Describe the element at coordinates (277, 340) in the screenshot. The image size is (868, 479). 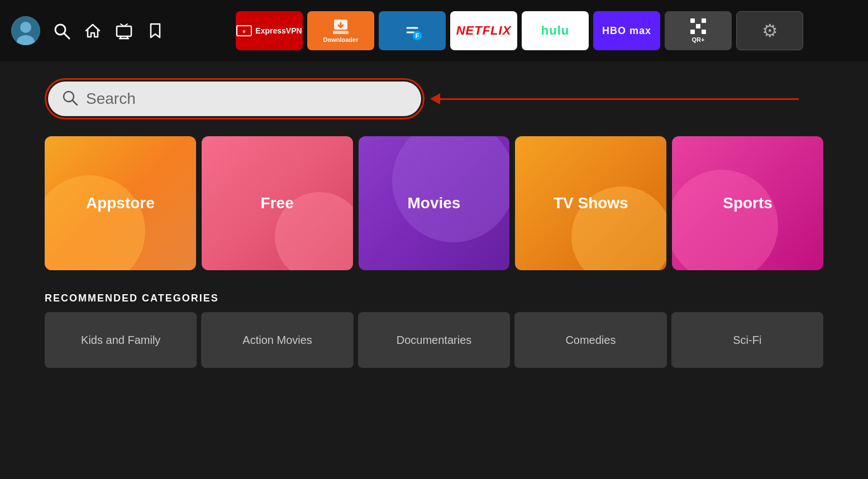
I see `rec-tile-action-movies: Action Movies` at that location.